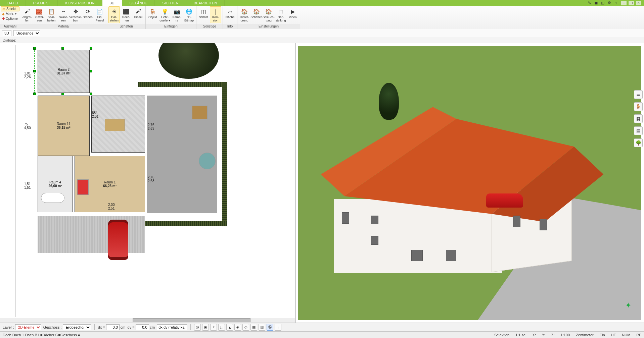 This screenshot has height=338, width=644. Describe the element at coordinates (624, 3) in the screenshot. I see `minimize-button: –` at that location.